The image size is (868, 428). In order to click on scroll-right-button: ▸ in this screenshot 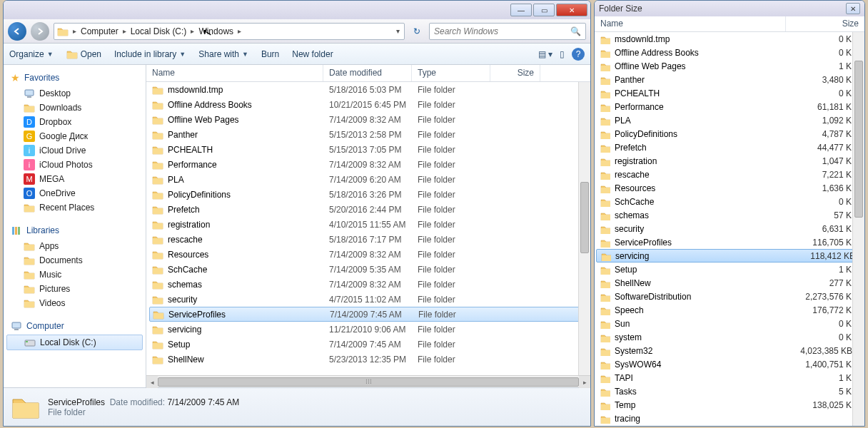, I will do `click(585, 382)`.